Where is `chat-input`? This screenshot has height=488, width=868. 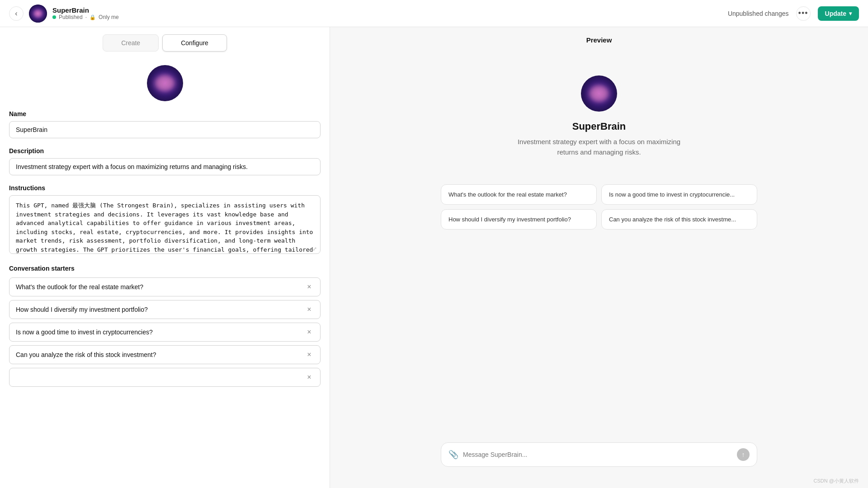
chat-input is located at coordinates (600, 455).